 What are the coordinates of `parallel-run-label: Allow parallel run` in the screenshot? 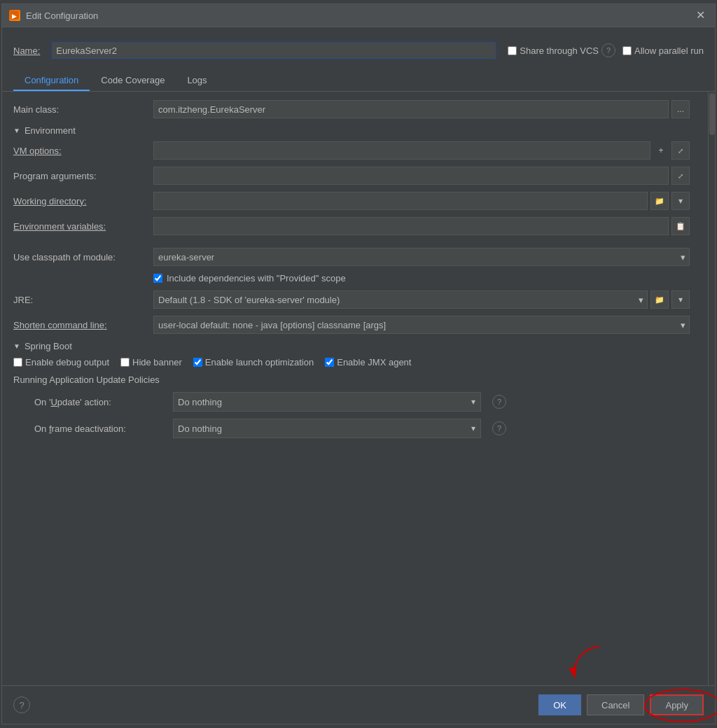 It's located at (669, 50).